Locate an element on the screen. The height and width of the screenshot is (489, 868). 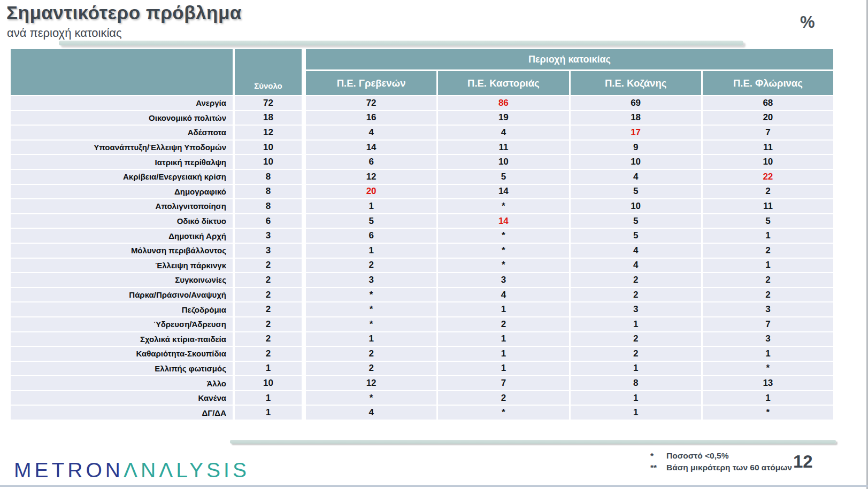
logo-metron-text: METRON is located at coordinates (68, 470).